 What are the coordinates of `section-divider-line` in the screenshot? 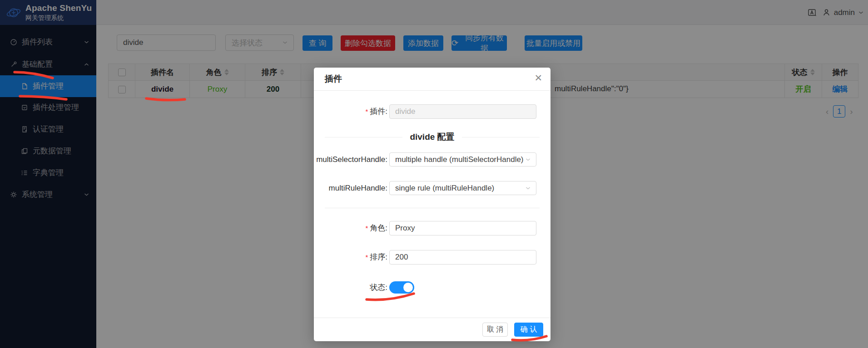 It's located at (432, 208).